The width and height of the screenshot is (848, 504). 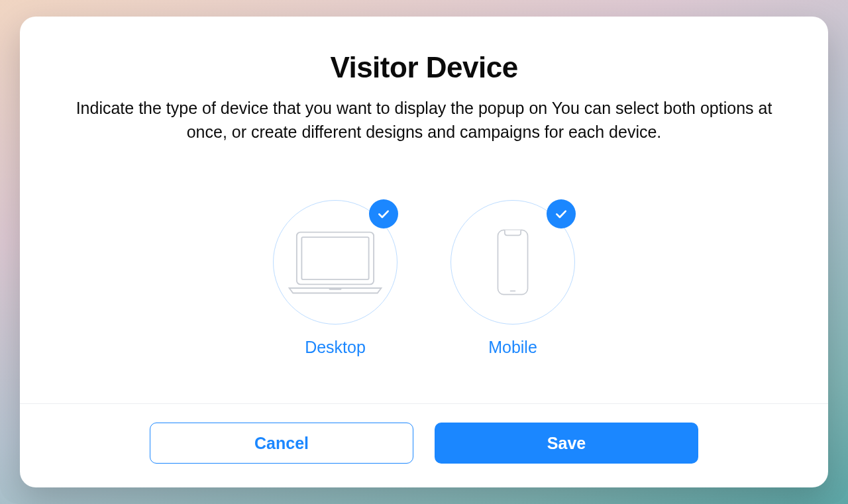 I want to click on phone-icon, so click(x=513, y=262).